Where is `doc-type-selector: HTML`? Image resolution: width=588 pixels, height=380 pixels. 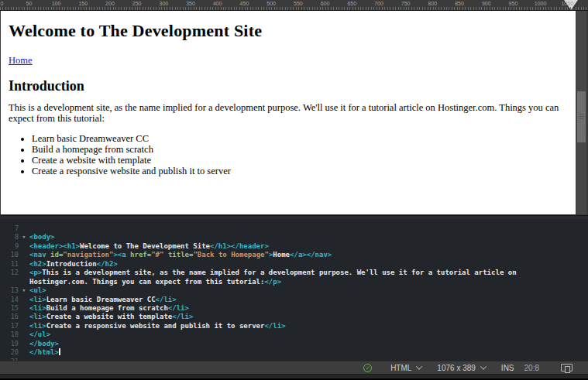 doc-type-selector: HTML is located at coordinates (401, 368).